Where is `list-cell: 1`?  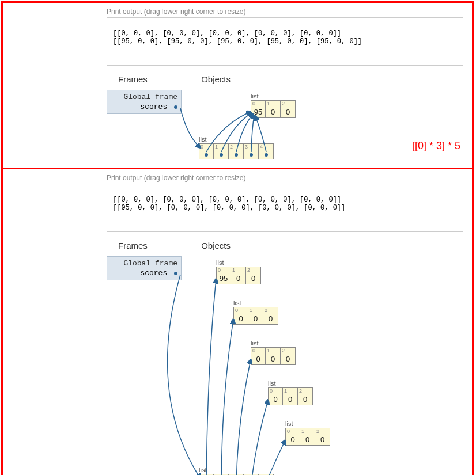
list-cell: 1 is located at coordinates (221, 151).